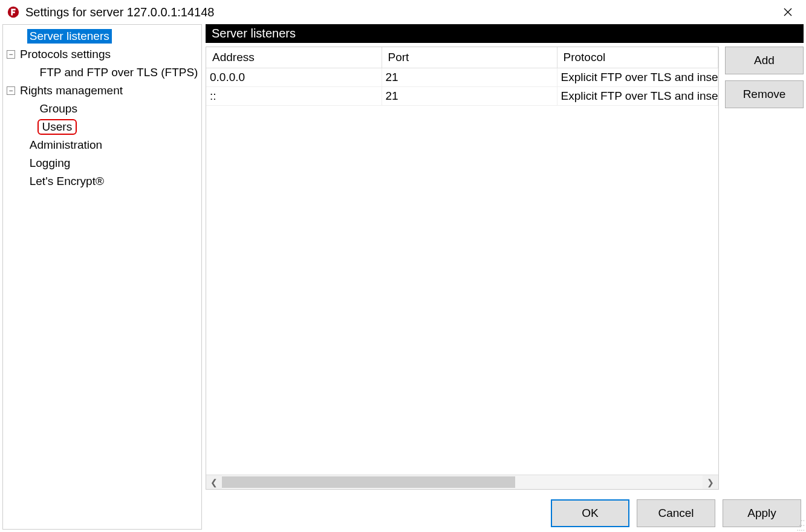  What do you see at coordinates (676, 513) in the screenshot?
I see `cancel-button: Cancel` at bounding box center [676, 513].